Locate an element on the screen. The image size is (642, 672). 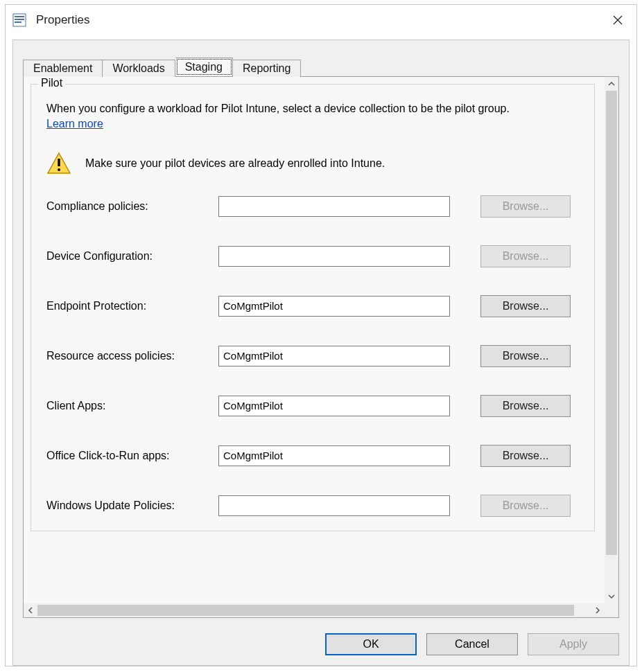
cancel-button: Cancel is located at coordinates (472, 644).